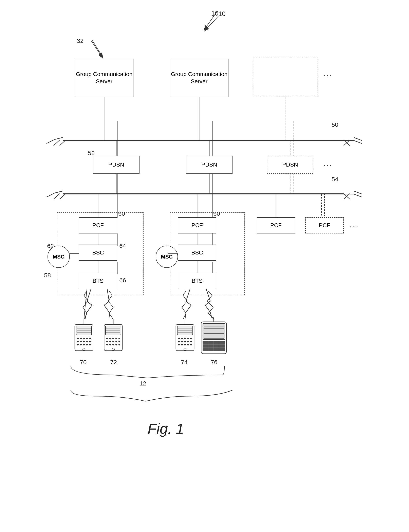 Image resolution: width=409 pixels, height=532 pixels. Describe the element at coordinates (122, 214) in the screenshot. I see `label-60a: 60` at that location.